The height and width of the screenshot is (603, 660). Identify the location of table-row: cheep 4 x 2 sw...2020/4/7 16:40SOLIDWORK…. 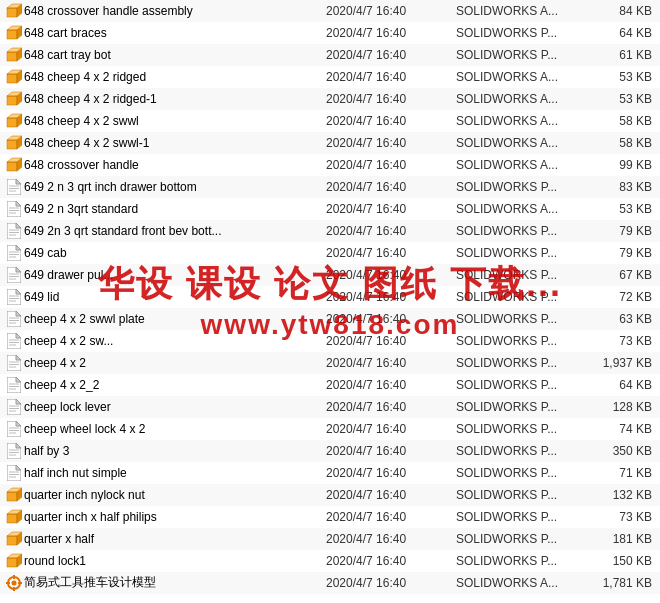
(330, 341).